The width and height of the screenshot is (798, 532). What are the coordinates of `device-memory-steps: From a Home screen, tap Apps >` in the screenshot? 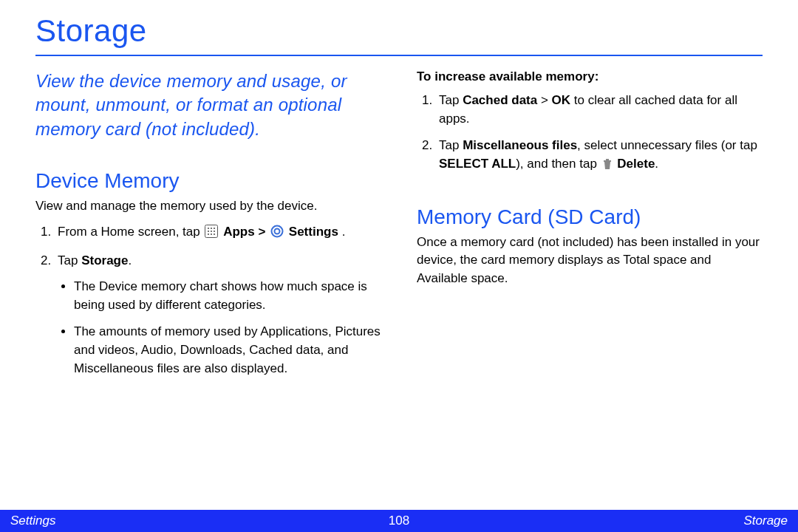 It's located at (208, 300).